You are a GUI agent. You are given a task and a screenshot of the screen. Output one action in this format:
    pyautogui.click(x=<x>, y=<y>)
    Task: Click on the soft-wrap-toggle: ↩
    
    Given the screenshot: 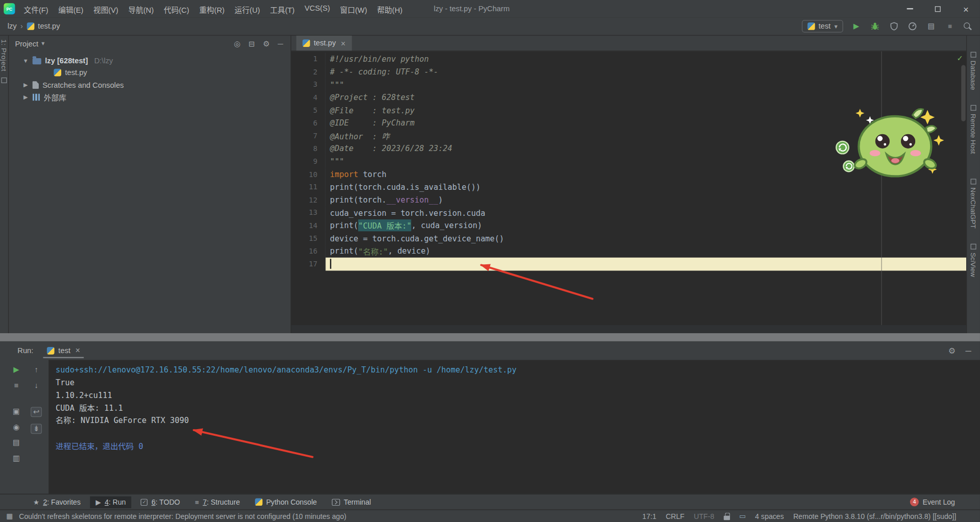 What is the action you would take?
    pyautogui.click(x=36, y=412)
    